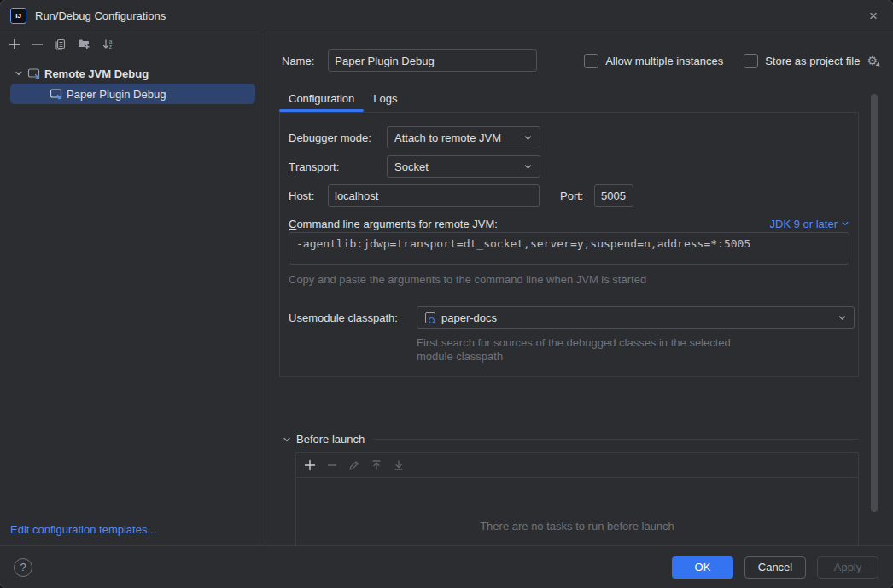 The height and width of the screenshot is (588, 893). I want to click on transport-value: Socket, so click(411, 167).